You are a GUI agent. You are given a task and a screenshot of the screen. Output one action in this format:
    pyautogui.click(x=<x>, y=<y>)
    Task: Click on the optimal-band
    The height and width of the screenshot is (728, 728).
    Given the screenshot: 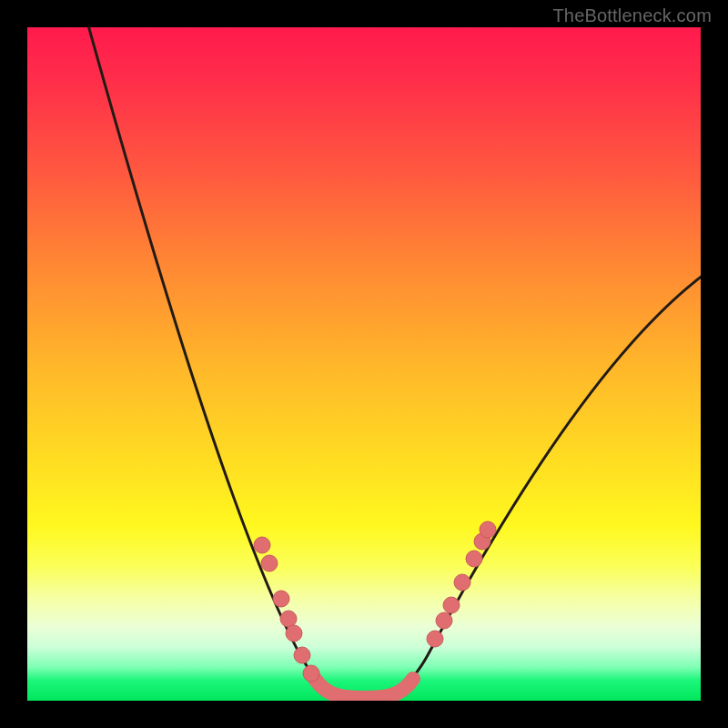 What is the action you would take?
    pyautogui.click(x=364, y=688)
    